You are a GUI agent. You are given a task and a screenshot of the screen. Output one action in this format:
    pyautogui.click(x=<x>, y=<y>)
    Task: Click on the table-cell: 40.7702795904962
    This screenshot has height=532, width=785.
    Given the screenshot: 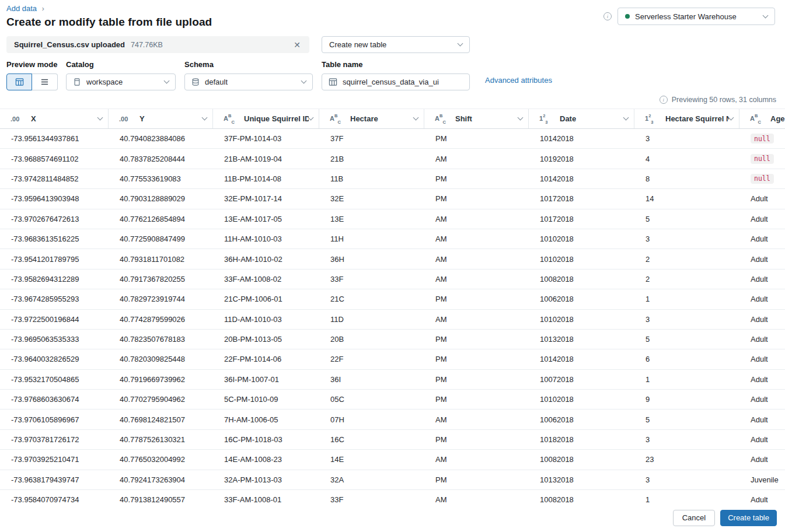 What is the action you would take?
    pyautogui.click(x=161, y=399)
    